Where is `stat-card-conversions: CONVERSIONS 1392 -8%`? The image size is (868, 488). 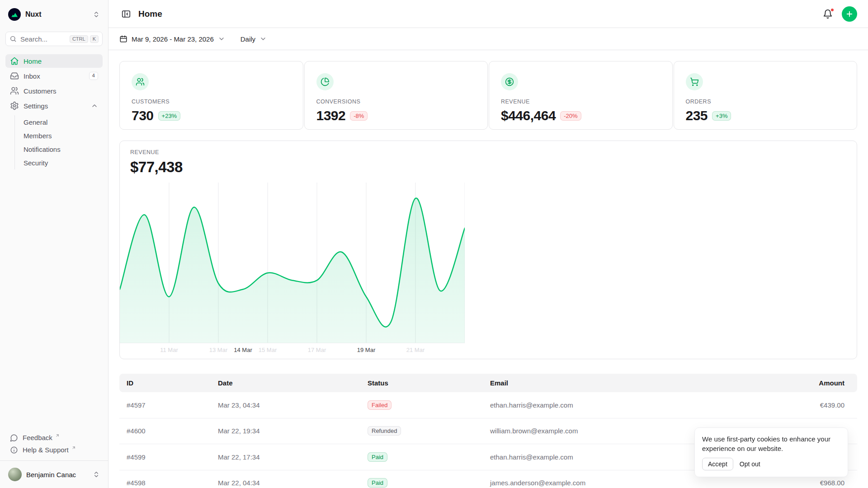 stat-card-conversions: CONVERSIONS 1392 -8% is located at coordinates (396, 95).